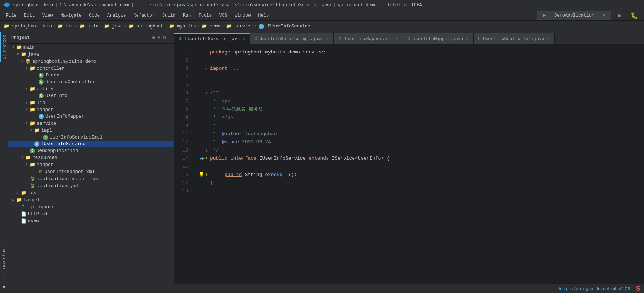 The width and height of the screenshot is (644, 293). I want to click on menu-view: View, so click(48, 16).